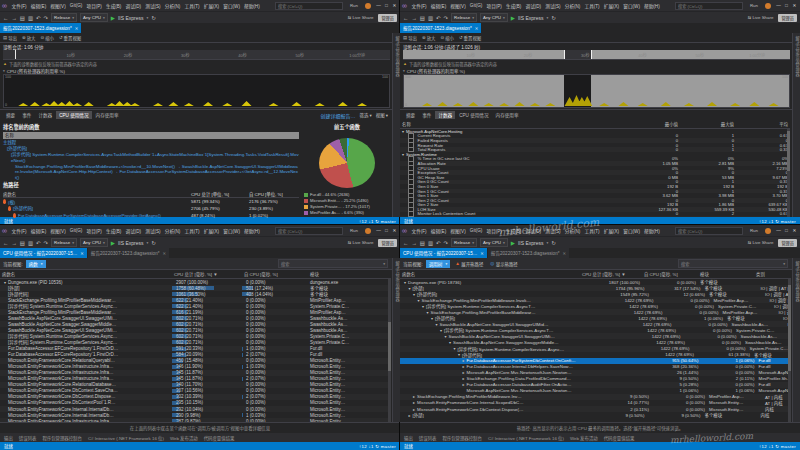 Image resolution: width=800 pixels, height=450 pixels. Describe the element at coordinates (484, 54) in the screenshot. I see `timeline-selection` at that location.